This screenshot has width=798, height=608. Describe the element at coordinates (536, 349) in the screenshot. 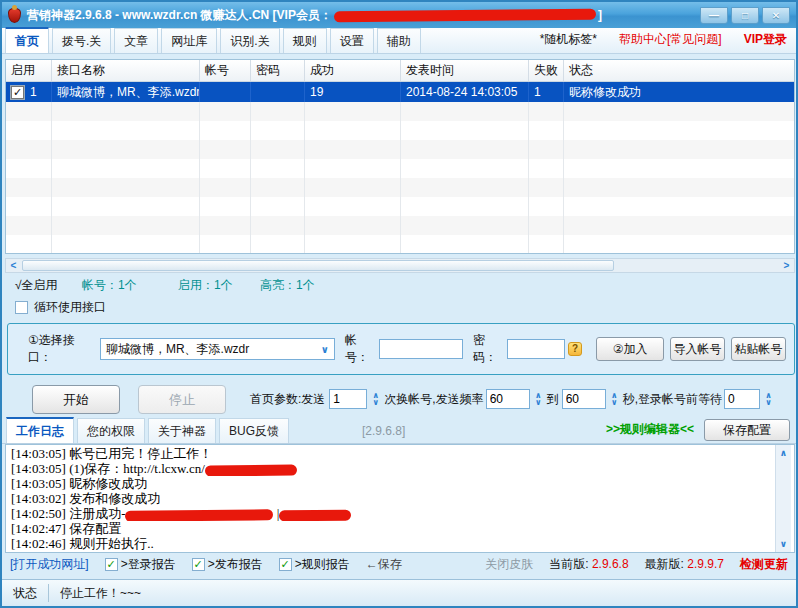

I see `password-input` at that location.